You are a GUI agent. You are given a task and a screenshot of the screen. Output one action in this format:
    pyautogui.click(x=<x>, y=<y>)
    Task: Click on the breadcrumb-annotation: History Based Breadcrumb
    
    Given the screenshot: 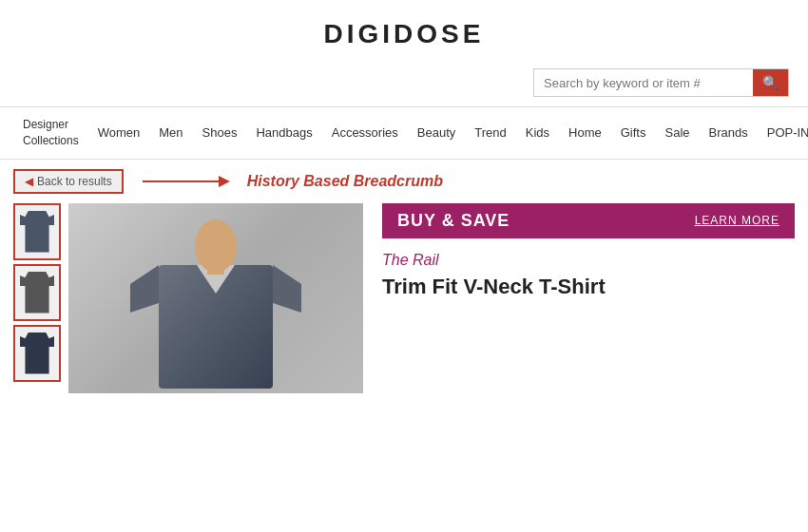 What is the action you would take?
    pyautogui.click(x=293, y=181)
    